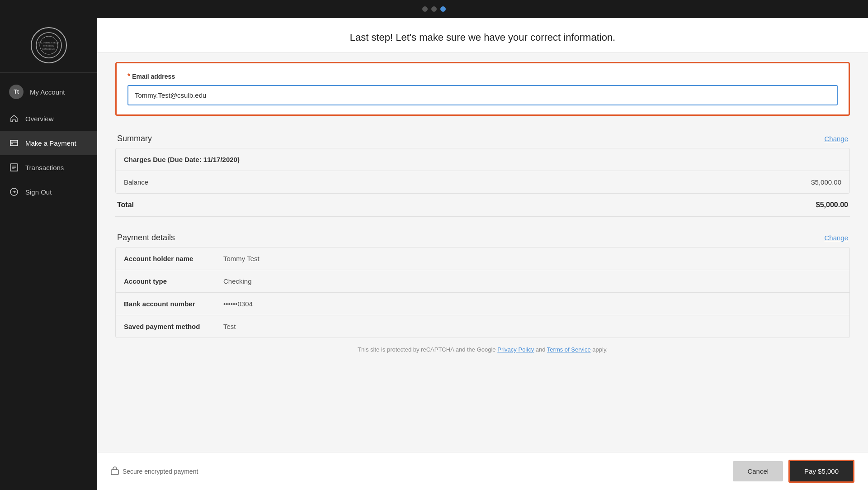  I want to click on sidebar-item-sign-out: Sign Out, so click(49, 192).